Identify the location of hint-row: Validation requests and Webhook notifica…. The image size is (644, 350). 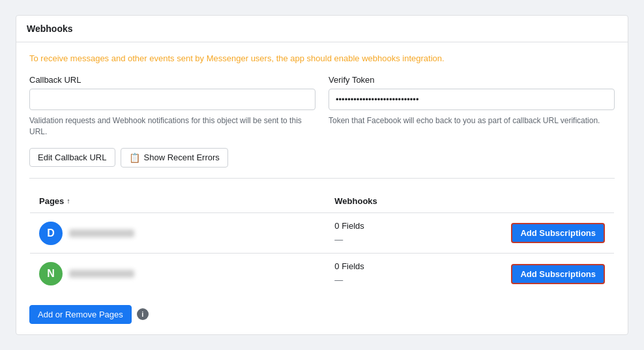
(322, 126).